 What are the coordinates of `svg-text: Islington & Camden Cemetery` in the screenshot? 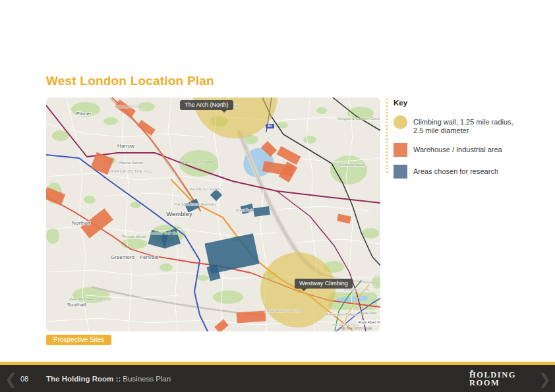 It's located at (359, 119).